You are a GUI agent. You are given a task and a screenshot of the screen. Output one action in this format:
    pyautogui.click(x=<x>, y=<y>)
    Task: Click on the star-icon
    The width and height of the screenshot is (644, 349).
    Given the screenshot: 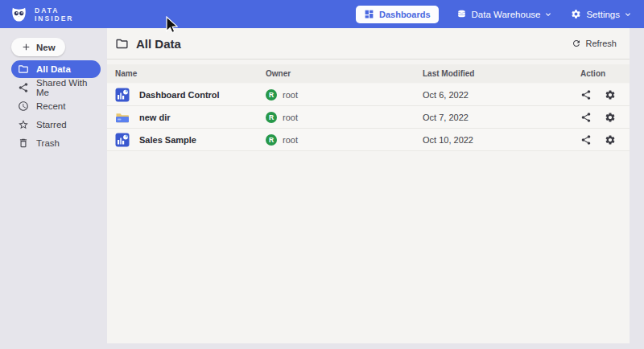 What is the action you would take?
    pyautogui.click(x=23, y=125)
    